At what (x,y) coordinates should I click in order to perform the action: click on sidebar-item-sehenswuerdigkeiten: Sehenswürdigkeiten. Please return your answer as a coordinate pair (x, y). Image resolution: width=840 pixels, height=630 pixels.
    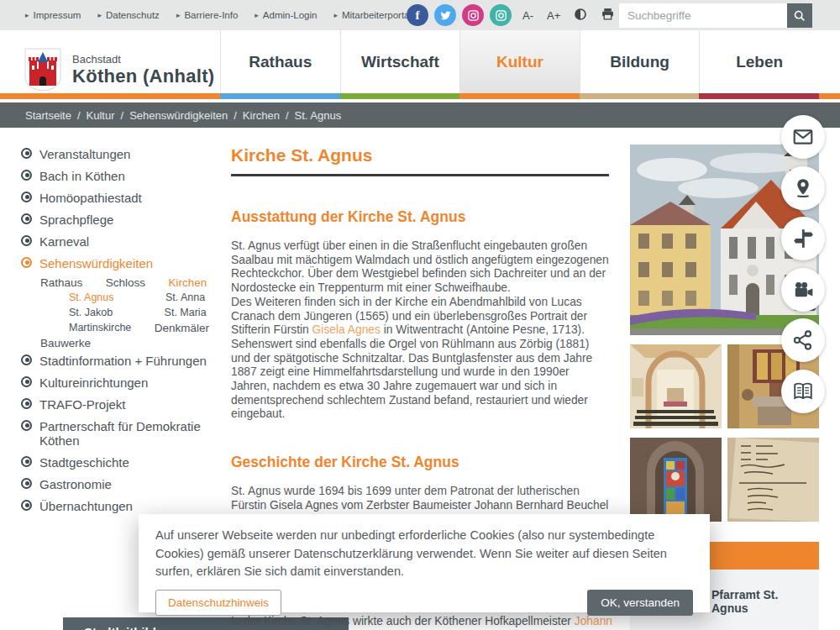
    Looking at the image, I should click on (122, 263).